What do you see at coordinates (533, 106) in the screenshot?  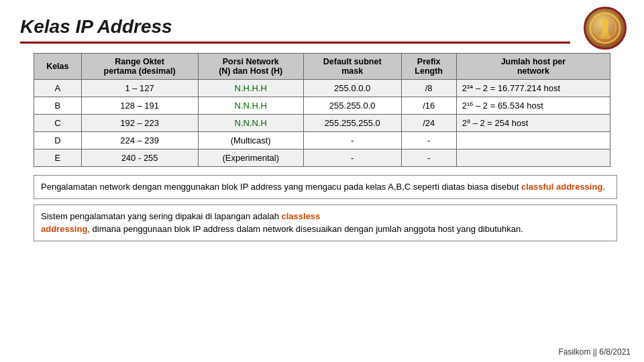 I see `cell-jumlah: 2¹⁶ – 2 = 65.534 host` at bounding box center [533, 106].